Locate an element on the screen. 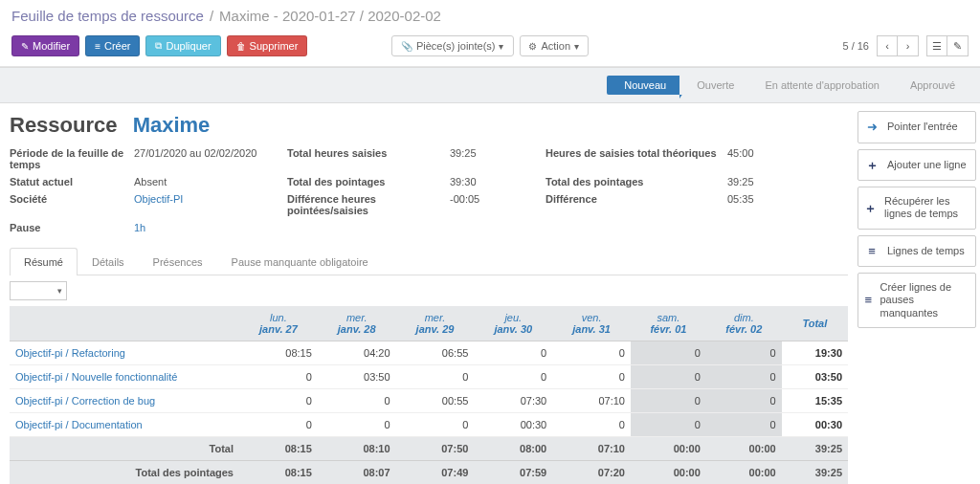 Image resolution: width=980 pixels, height=484 pixels. diff-label: Différence heures pointées/saisies is located at coordinates (364, 205).